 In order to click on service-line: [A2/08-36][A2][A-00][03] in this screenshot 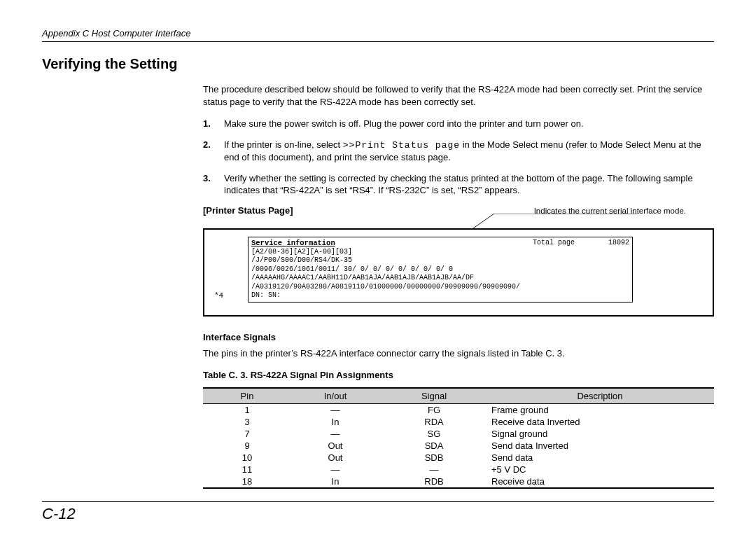, I will do `click(440, 252)`.